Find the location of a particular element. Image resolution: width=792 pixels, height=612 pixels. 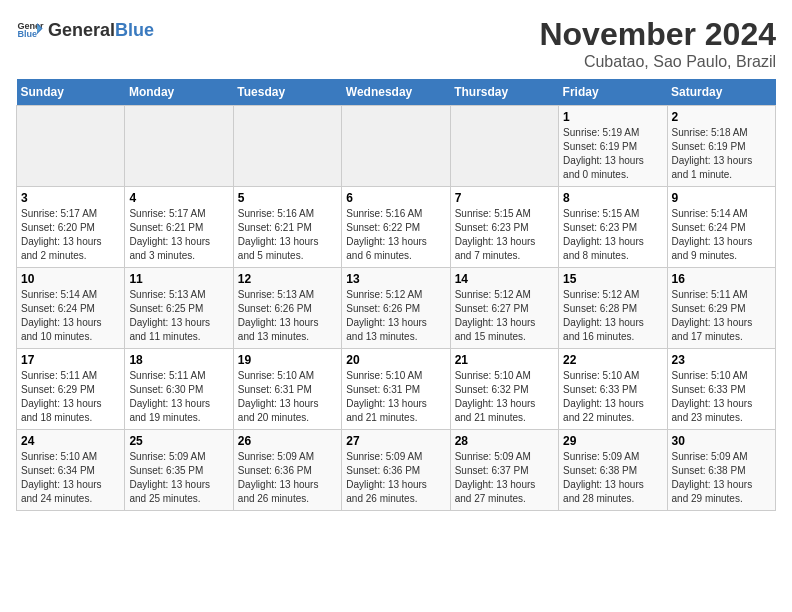

calendar-cell: 13Sunrise: 5:12 AM Sunset: 6:26 PM Dayli… is located at coordinates (396, 308).